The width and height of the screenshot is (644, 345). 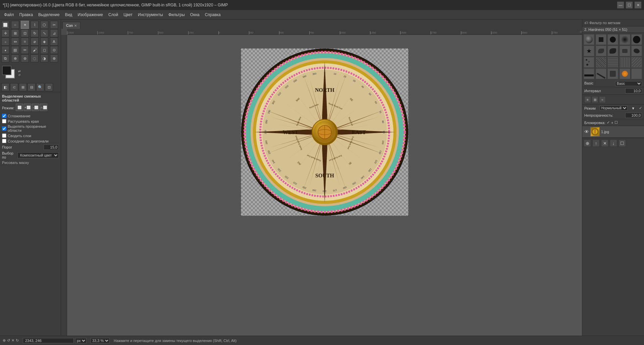 I want to click on tool-pencil: ✏, so click(x=25, y=50).